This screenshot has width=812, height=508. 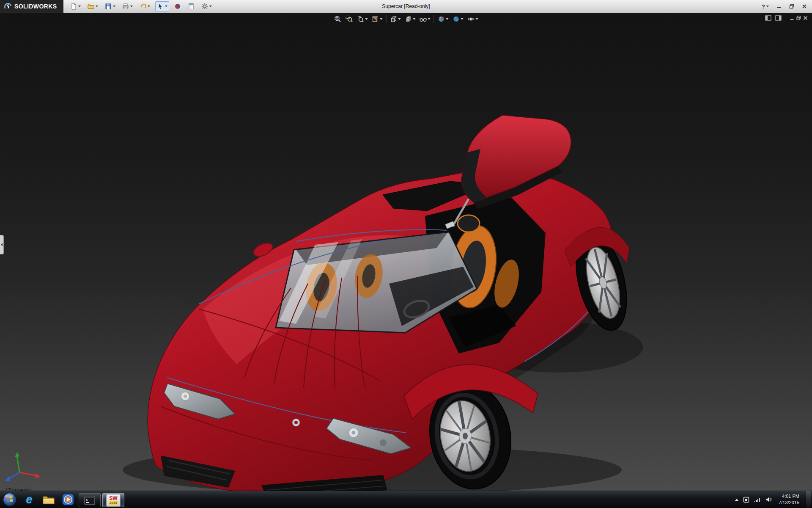 What do you see at coordinates (805, 18) in the screenshot?
I see `doc-close-button` at bounding box center [805, 18].